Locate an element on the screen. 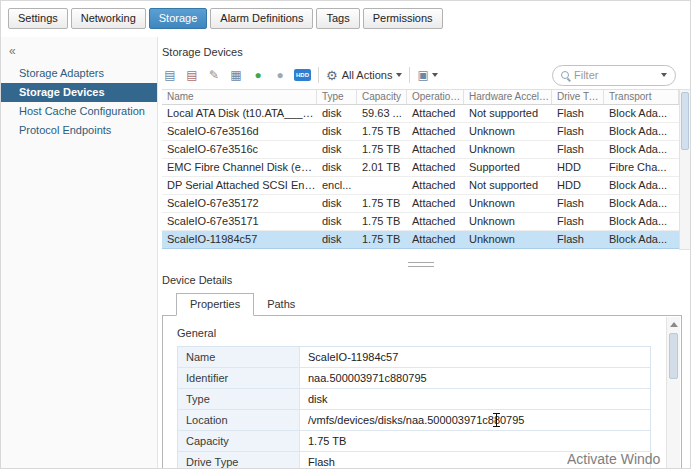  details-tab-properties: Properties is located at coordinates (215, 304).